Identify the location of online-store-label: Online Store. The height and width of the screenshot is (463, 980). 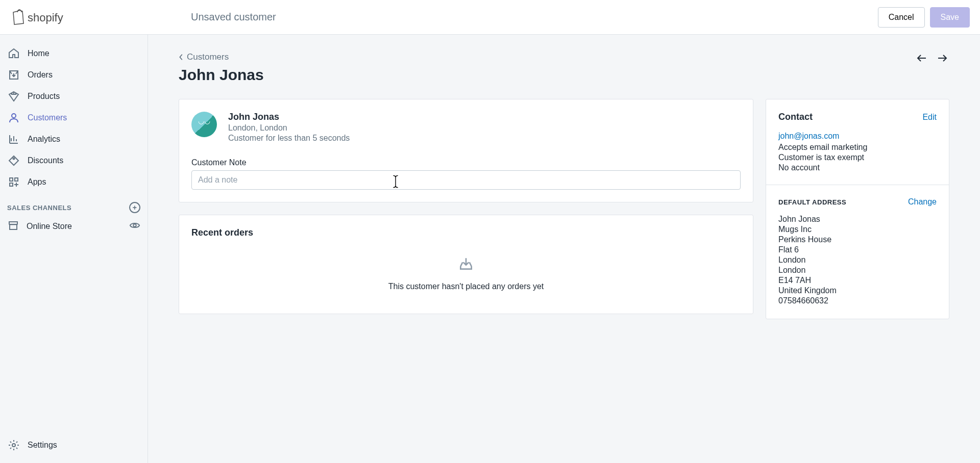
(49, 226).